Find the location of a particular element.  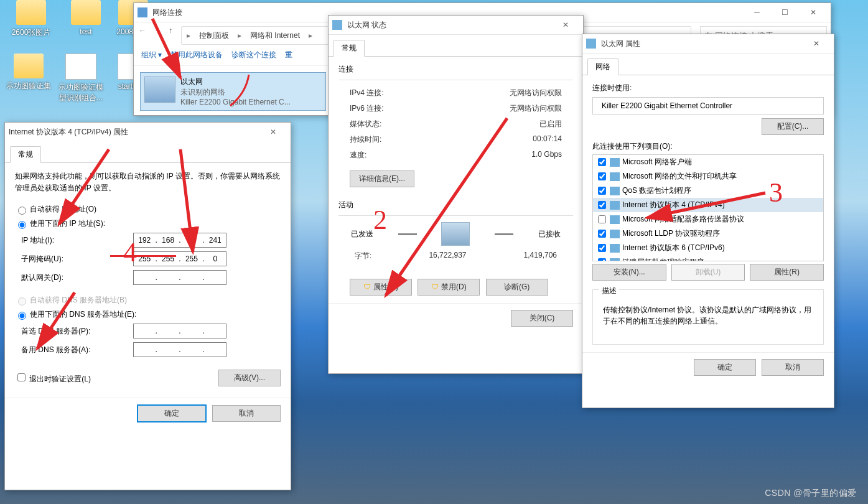

window-title: 以太网 属性 is located at coordinates (702, 44).